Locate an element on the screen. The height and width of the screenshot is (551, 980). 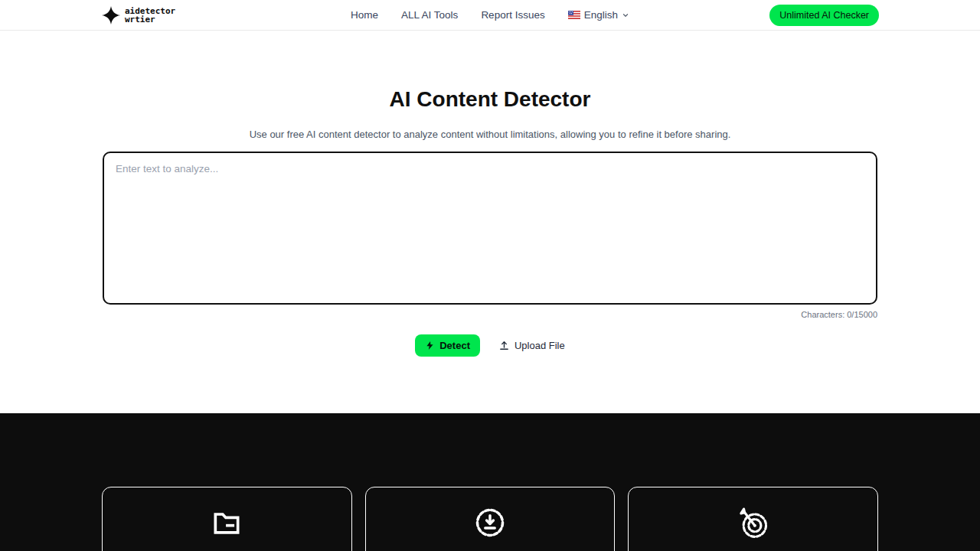
upload-icon is located at coordinates (504, 346).